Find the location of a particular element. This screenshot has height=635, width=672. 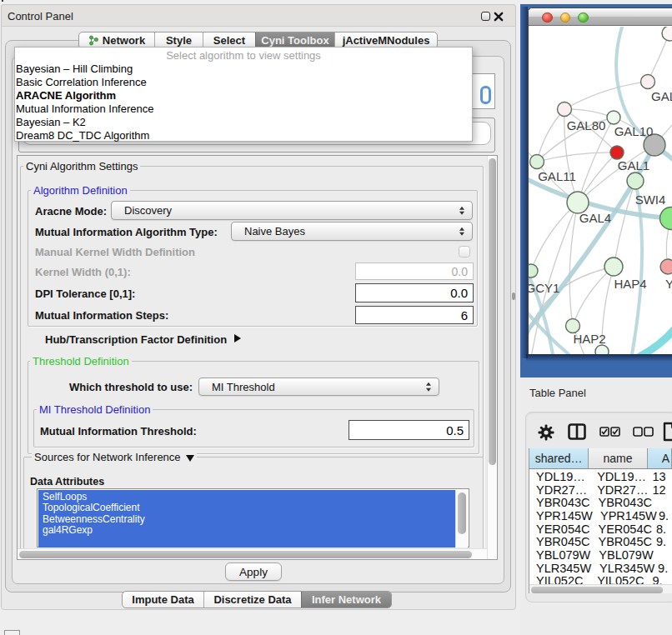

mi-steps-field: 6 is located at coordinates (414, 315).